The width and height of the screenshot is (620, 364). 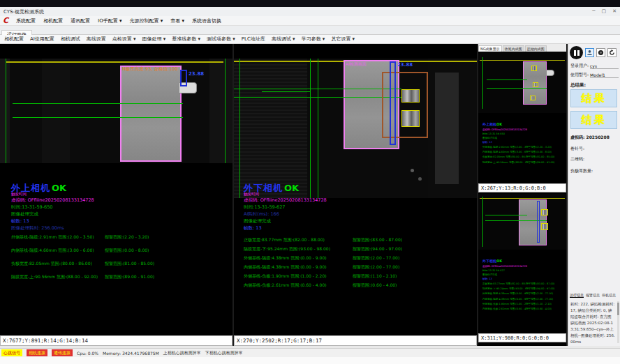 What do you see at coordinates (310, 353) in the screenshot?
I see `statusbar: 心跳信号 相机连接 通讯连接 Cpu: 0.0% Memory: 3424.41…` at bounding box center [310, 353].